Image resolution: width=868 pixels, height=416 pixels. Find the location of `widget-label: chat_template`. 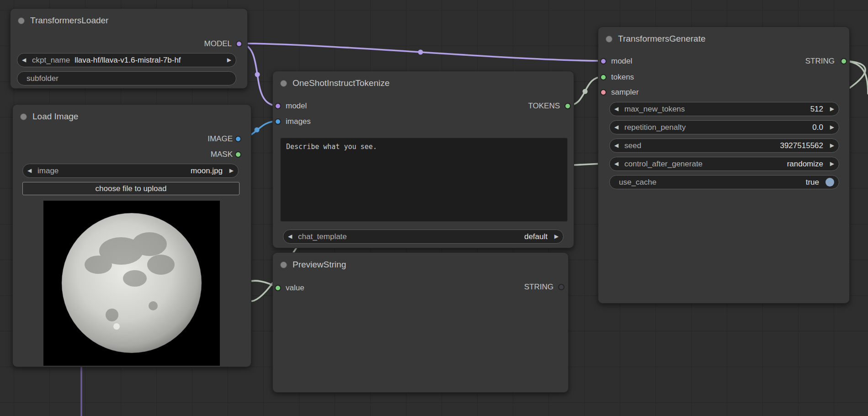

widget-label: chat_template is located at coordinates (323, 237).